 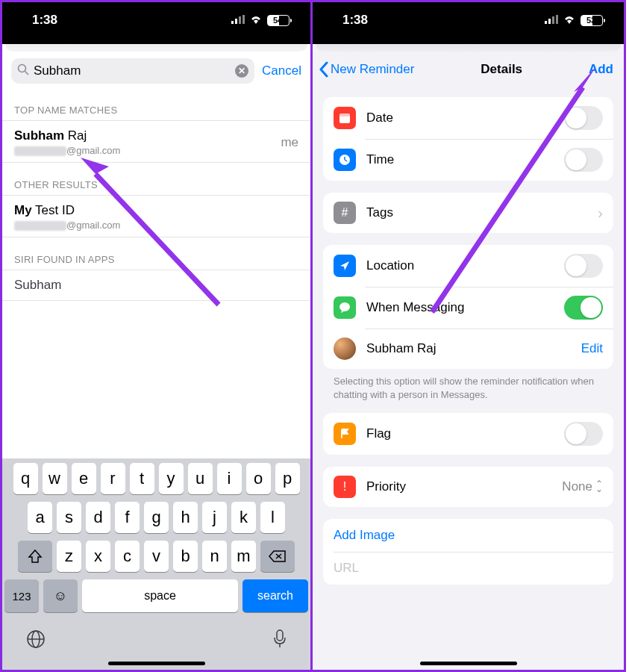 I want to click on contact-name: Subham Raj, so click(x=67, y=136).